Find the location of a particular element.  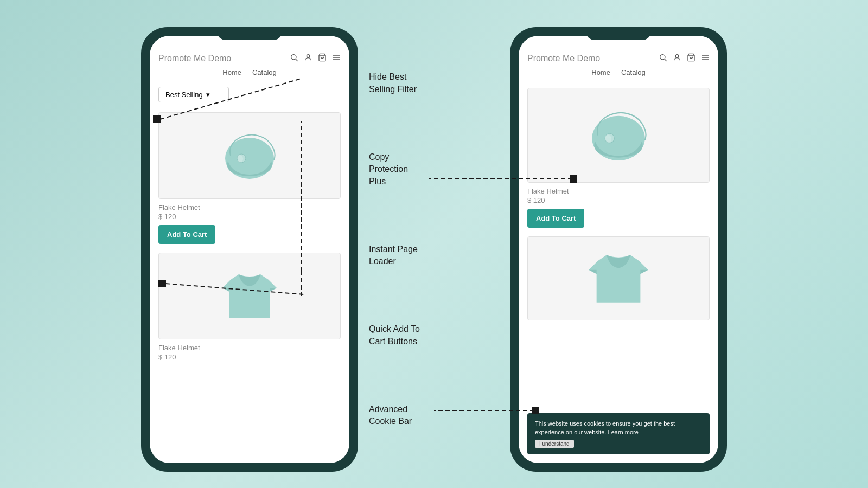

feature-label-copy-protection: CopyProtectionPlus is located at coordinates (434, 169).